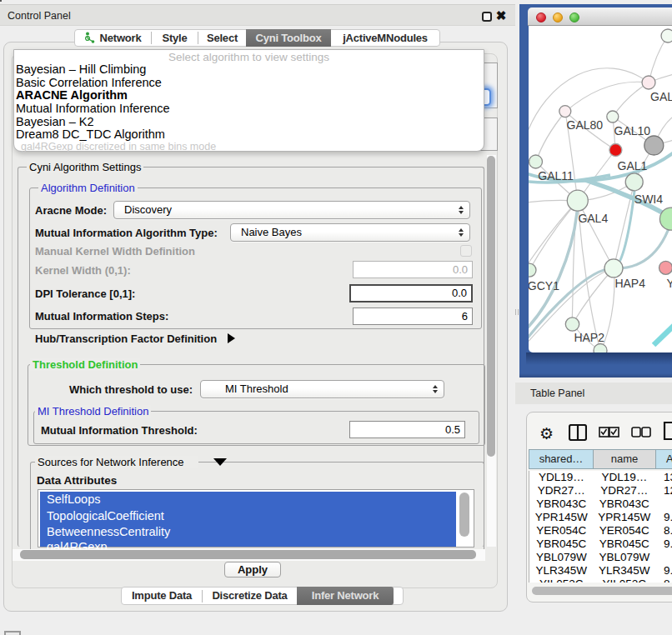  I want to click on svg-text: GAL80, so click(585, 125).